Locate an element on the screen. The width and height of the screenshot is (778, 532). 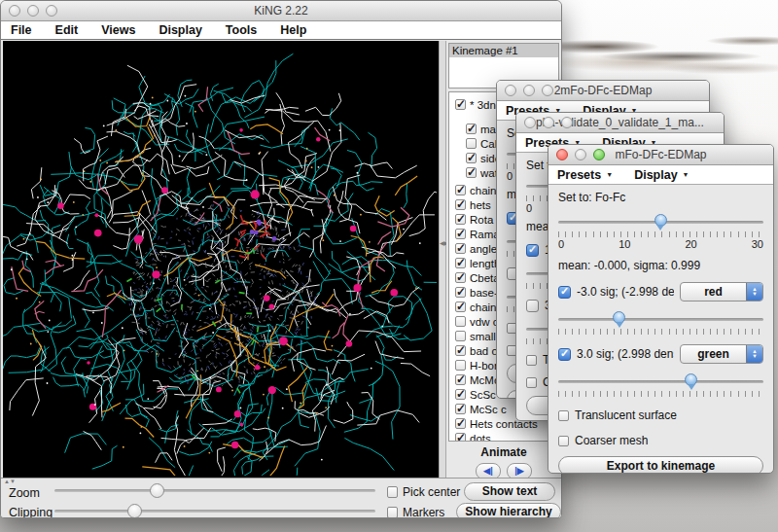
zoom-slider is located at coordinates (215, 490).